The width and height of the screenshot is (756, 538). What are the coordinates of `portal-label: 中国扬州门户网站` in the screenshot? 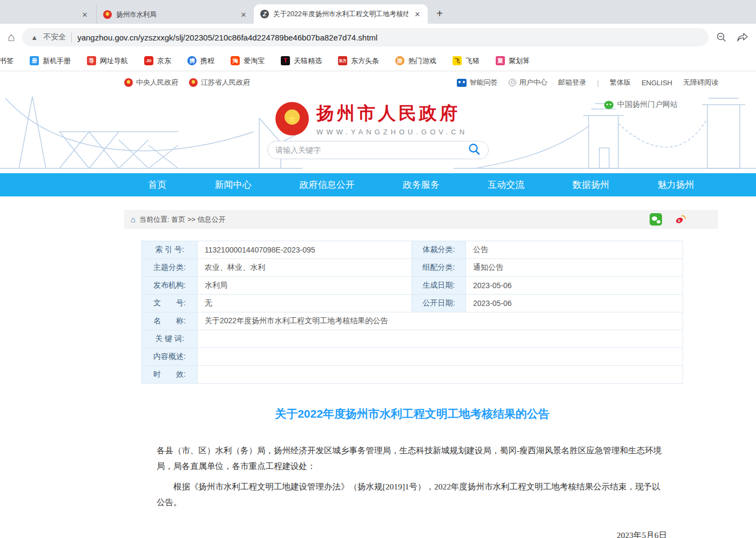 It's located at (647, 105).